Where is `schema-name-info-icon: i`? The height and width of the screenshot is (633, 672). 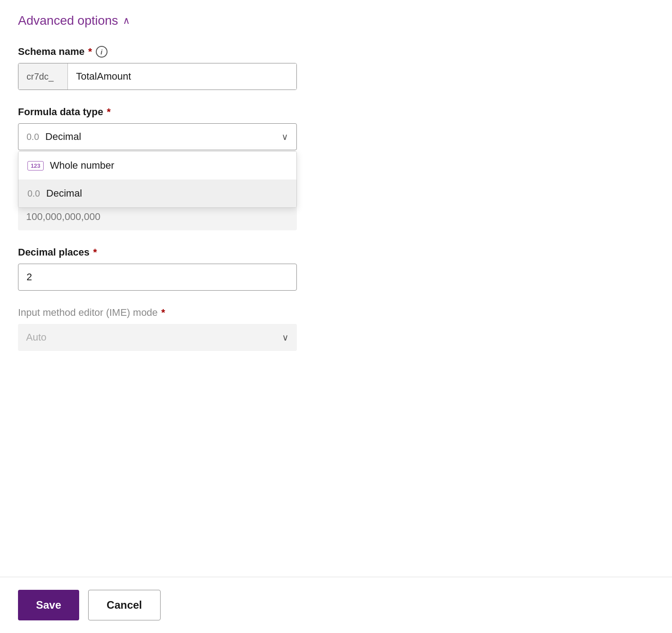
schema-name-info-icon: i is located at coordinates (102, 52).